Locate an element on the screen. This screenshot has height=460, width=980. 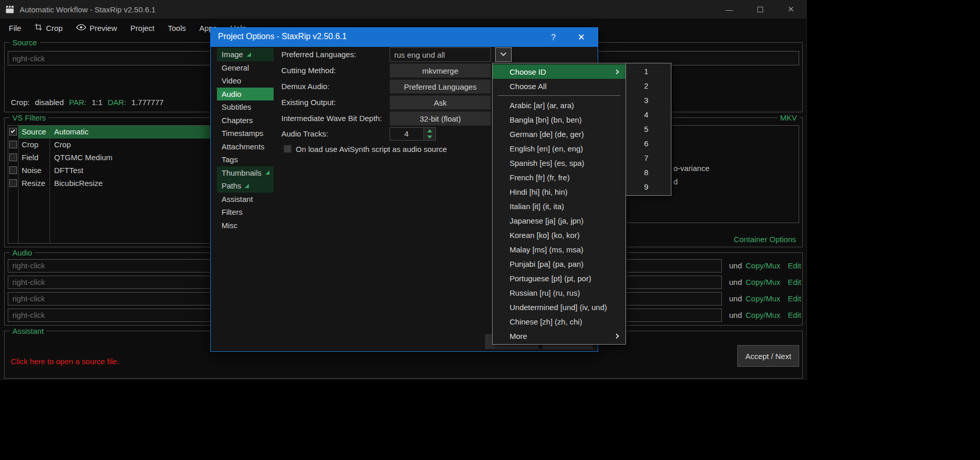
menu-item-language: Hindi [hi] (hi, hin) is located at coordinates (559, 192).